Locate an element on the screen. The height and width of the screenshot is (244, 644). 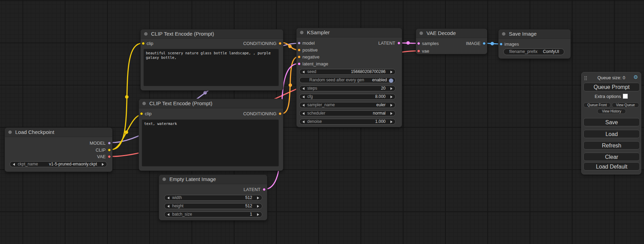
output-port-model is located at coordinates (109, 143).